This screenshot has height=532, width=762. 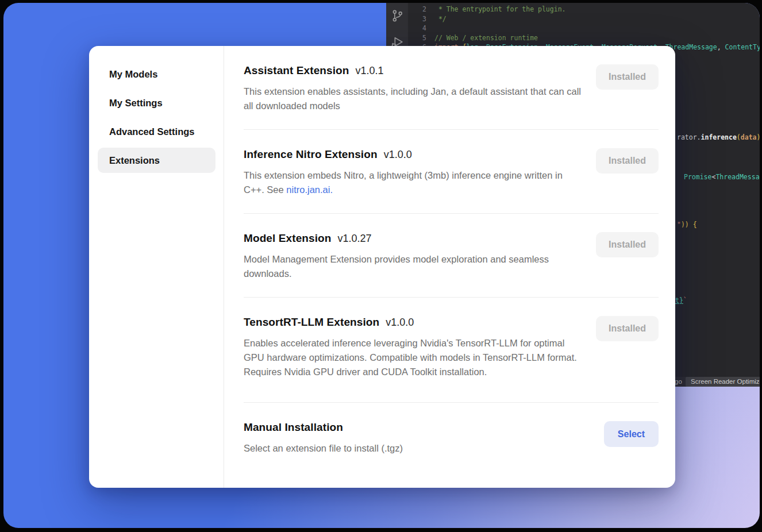 I want to click on code-lines: 2 * The entrypoint for the plugin. 3 */ …, so click(x=584, y=29).